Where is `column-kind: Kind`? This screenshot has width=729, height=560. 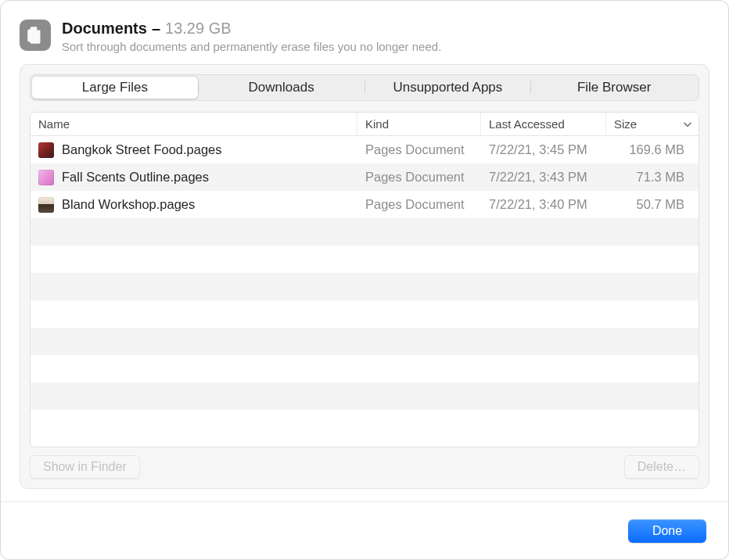
column-kind: Kind is located at coordinates (419, 124).